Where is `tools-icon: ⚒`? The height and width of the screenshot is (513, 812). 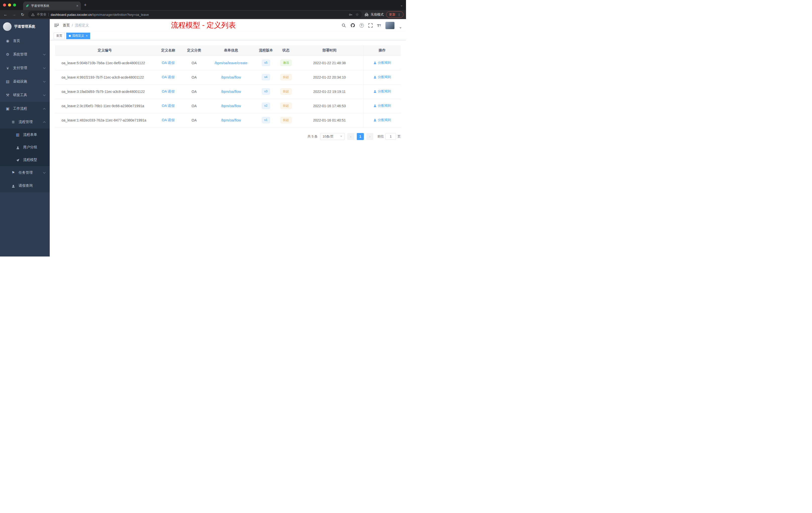
tools-icon: ⚒ is located at coordinates (7, 95).